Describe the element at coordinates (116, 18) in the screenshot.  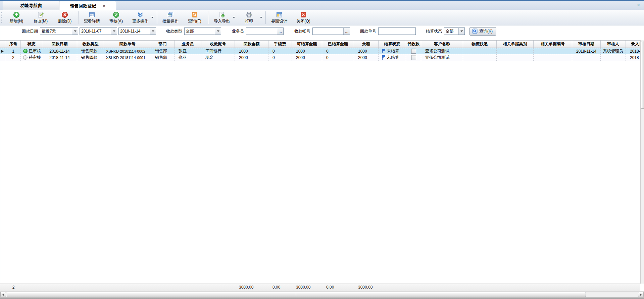
I see `approve-button: 审核(A)` at that location.